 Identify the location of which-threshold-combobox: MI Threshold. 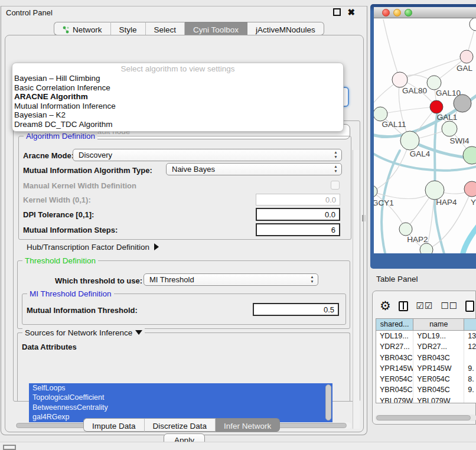
(231, 280).